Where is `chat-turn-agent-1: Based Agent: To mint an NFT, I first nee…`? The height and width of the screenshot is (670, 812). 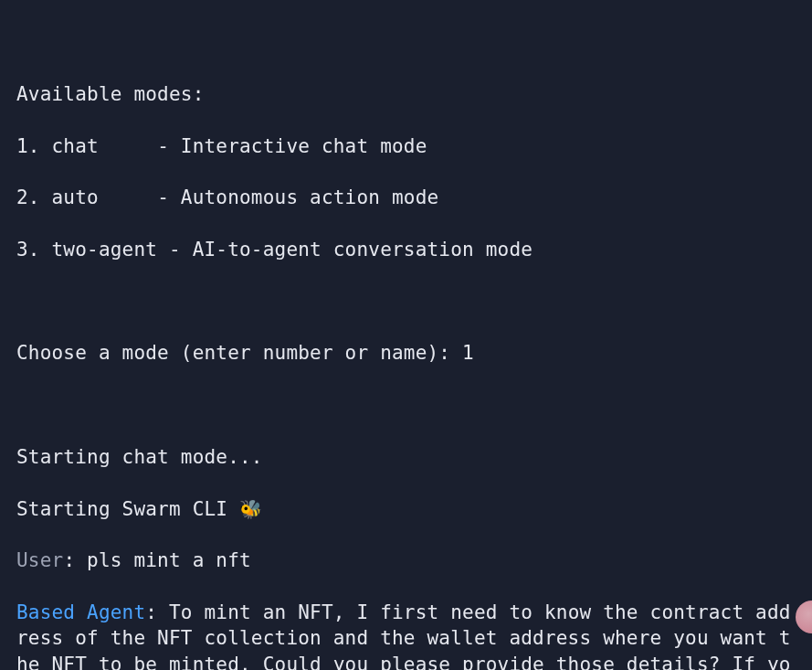 chat-turn-agent-1: Based Agent: To mint an NFT, I first nee… is located at coordinates (406, 634).